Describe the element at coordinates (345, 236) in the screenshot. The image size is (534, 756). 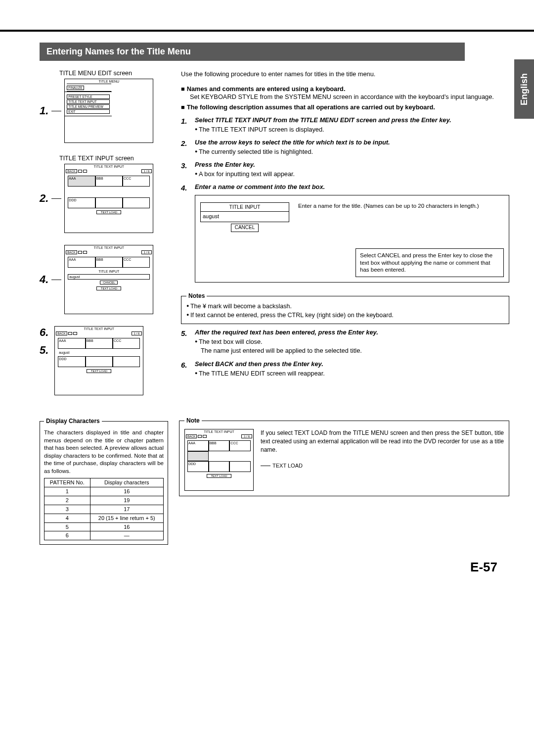
I see `step-4: Enter a name or comment into the text bo…` at that location.